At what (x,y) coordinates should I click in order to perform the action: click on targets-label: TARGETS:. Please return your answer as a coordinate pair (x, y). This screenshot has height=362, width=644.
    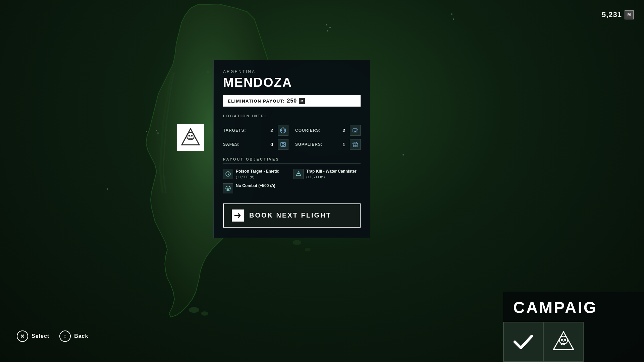
    Looking at the image, I should click on (246, 130).